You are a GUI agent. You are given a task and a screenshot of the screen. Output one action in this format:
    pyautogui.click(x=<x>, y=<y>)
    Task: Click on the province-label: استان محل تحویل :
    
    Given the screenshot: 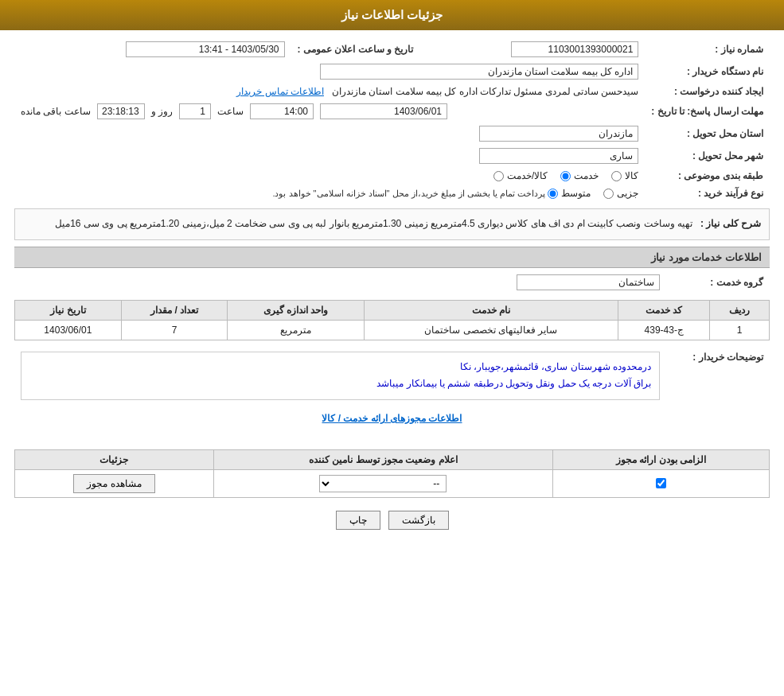 What is the action you would take?
    pyautogui.click(x=707, y=134)
    